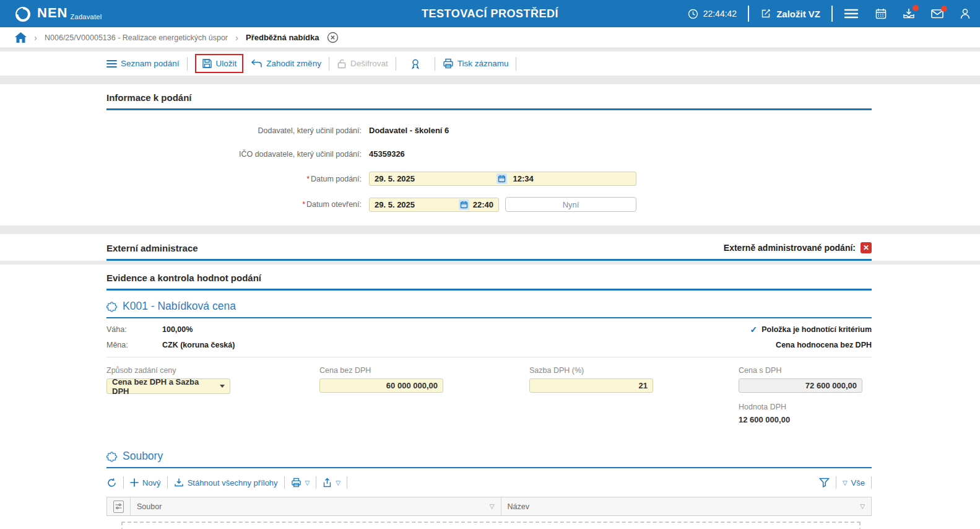 This screenshot has width=980, height=529. What do you see at coordinates (143, 63) in the screenshot?
I see `seznam-podani-button: Seznam podání` at bounding box center [143, 63].